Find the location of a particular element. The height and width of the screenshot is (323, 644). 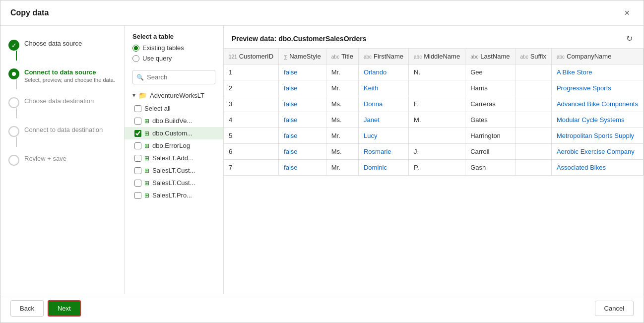

step-choose-destination: Choose data destination is located at coordinates (63, 108).